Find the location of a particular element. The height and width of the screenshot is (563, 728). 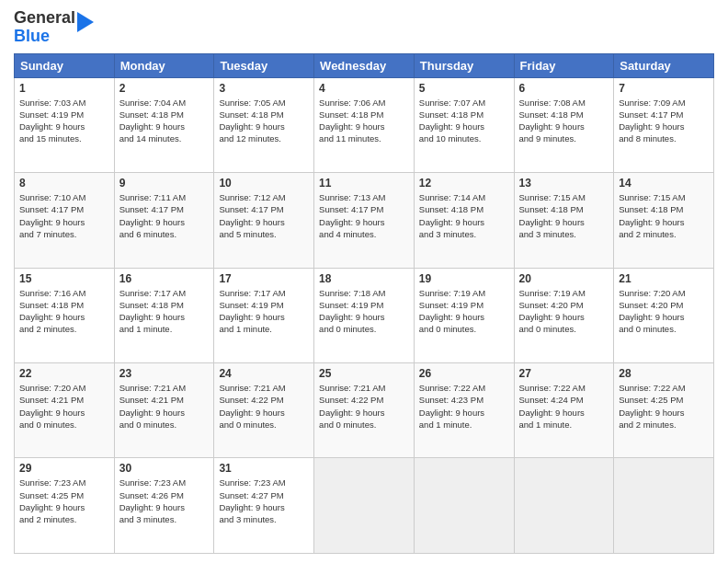

day-info: Sunrise: 7:03 AM Sunset: 4:19 PM Dayligh… is located at coordinates (64, 121).